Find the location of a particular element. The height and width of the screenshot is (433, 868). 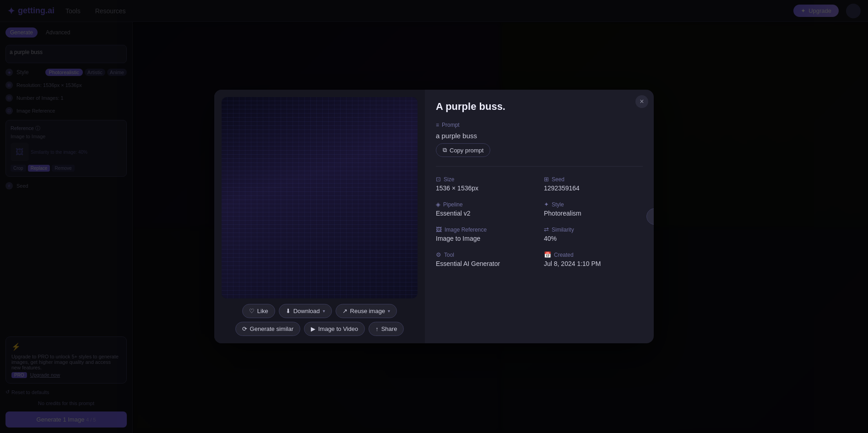

prompt-text: a purple buss is located at coordinates (539, 135).